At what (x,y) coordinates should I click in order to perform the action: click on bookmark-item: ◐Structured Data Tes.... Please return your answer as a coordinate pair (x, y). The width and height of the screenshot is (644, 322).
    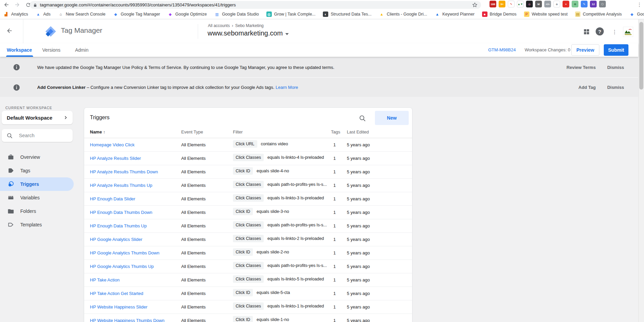
    Looking at the image, I should click on (347, 14).